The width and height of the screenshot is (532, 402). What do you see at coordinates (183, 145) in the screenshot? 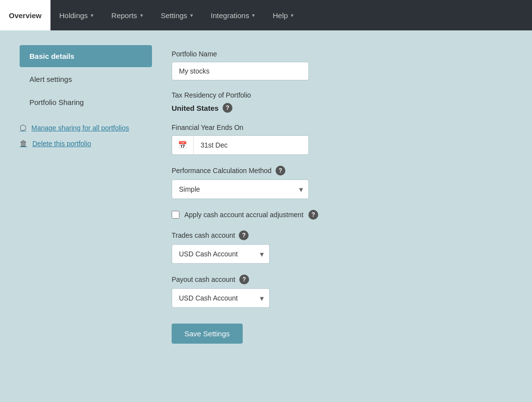
I see `calendar-icon: 📅` at bounding box center [183, 145].